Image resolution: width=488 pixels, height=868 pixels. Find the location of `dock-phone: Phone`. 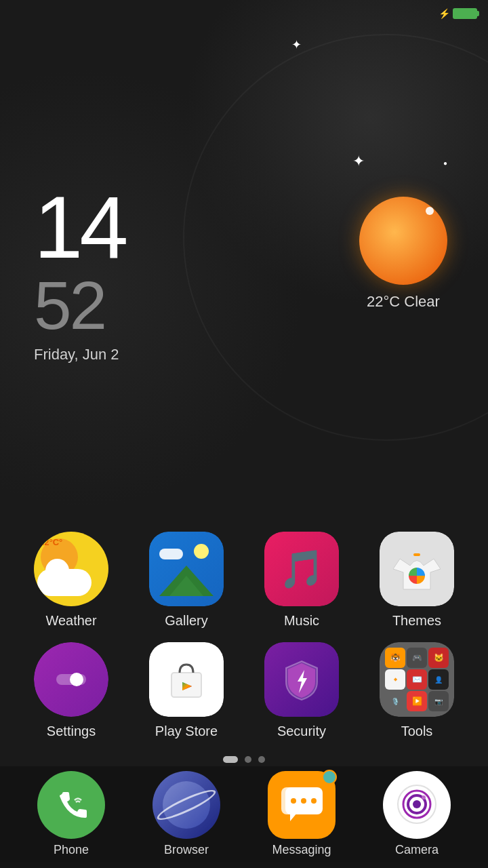

dock-phone: Phone is located at coordinates (71, 814).